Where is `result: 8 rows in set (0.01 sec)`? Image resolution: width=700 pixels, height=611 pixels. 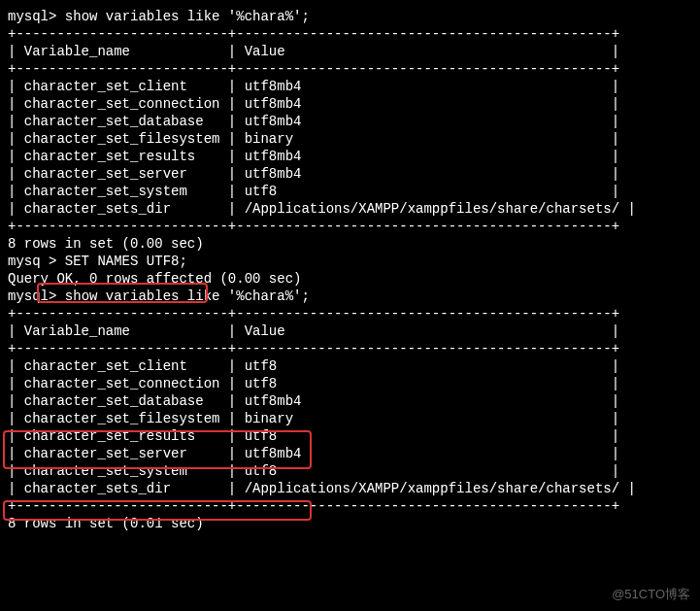 result: 8 rows in set (0.01 sec) is located at coordinates (350, 524).